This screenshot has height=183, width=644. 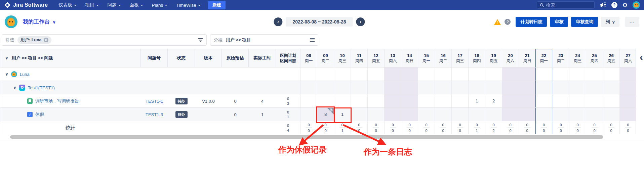 What do you see at coordinates (319, 22) in the screenshot?
I see `date-range-label: 2022-08-08 ~ 2022-08-28` at bounding box center [319, 22].